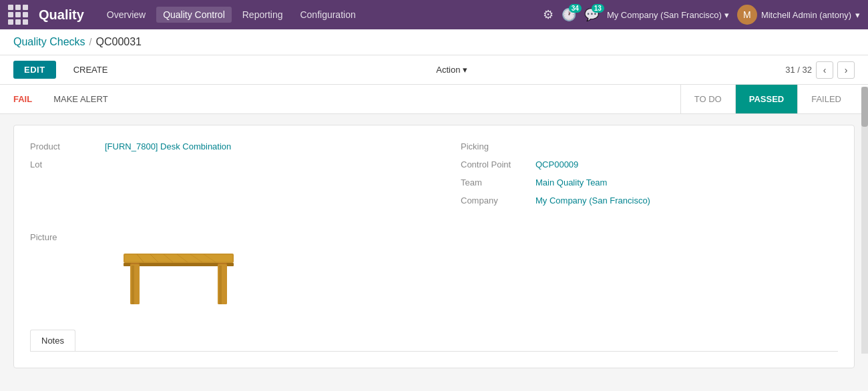 The image size is (868, 391). I want to click on company-field-row: Company My Company (San Francisco), so click(649, 200).